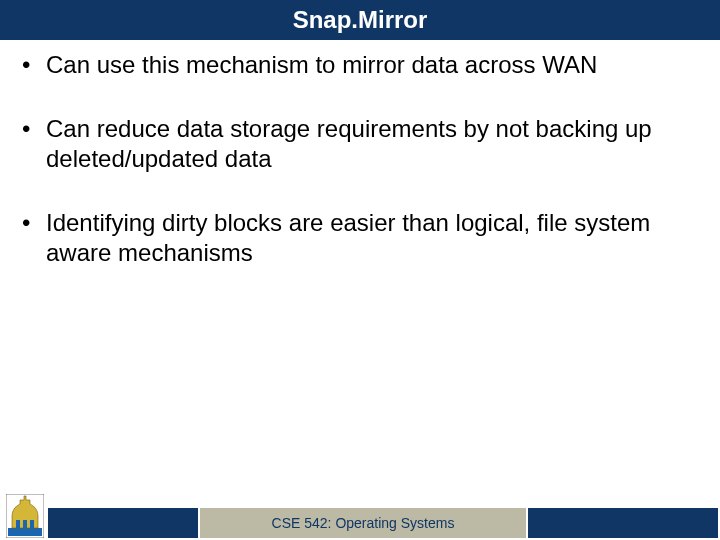  I want to click on footer-right-block, so click(623, 523).